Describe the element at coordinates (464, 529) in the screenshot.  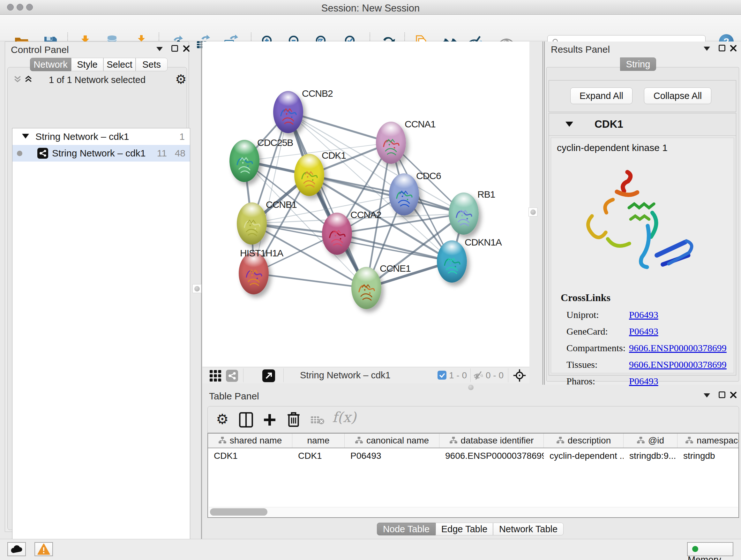
I see `tab-edge-table: Edge Table` at that location.